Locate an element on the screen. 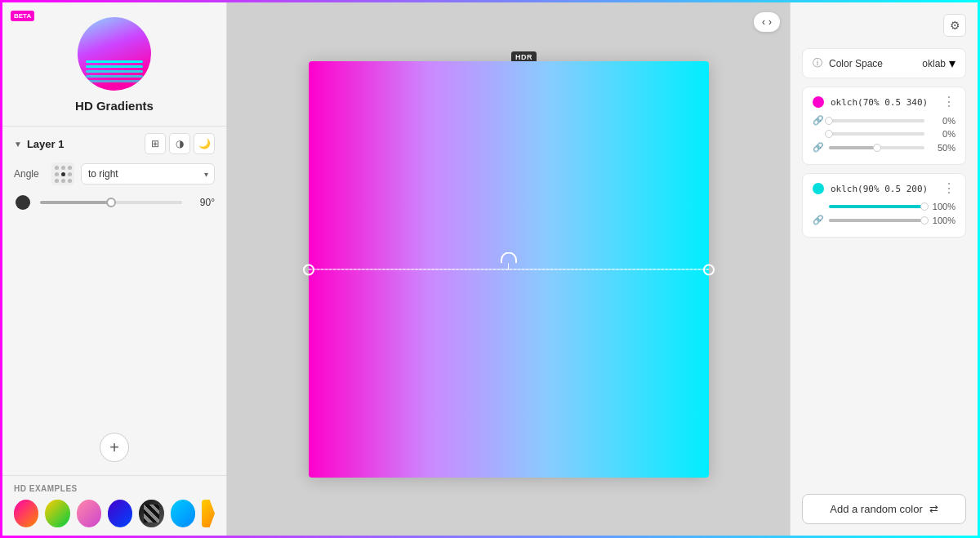 This screenshot has width=980, height=538. angle-select-wrap: to right to left to top to bottom ▾ is located at coordinates (148, 174).